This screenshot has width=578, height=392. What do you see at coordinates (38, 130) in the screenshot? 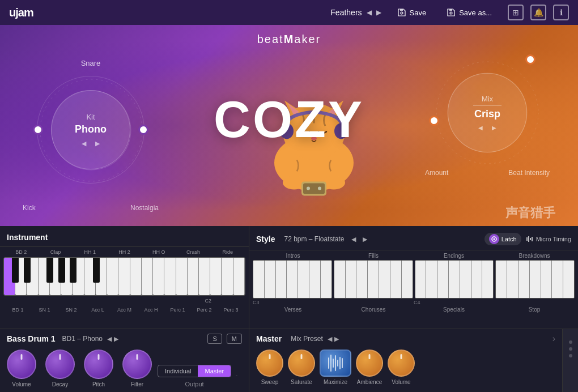
I see `kit-knob-dot-left` at bounding box center [38, 130].